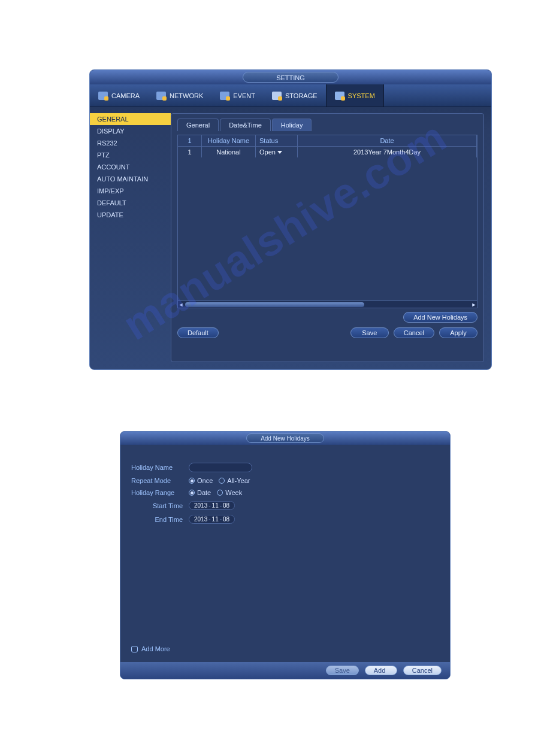 The height and width of the screenshot is (756, 535). What do you see at coordinates (229, 152) in the screenshot?
I see `cell-name: National` at bounding box center [229, 152].